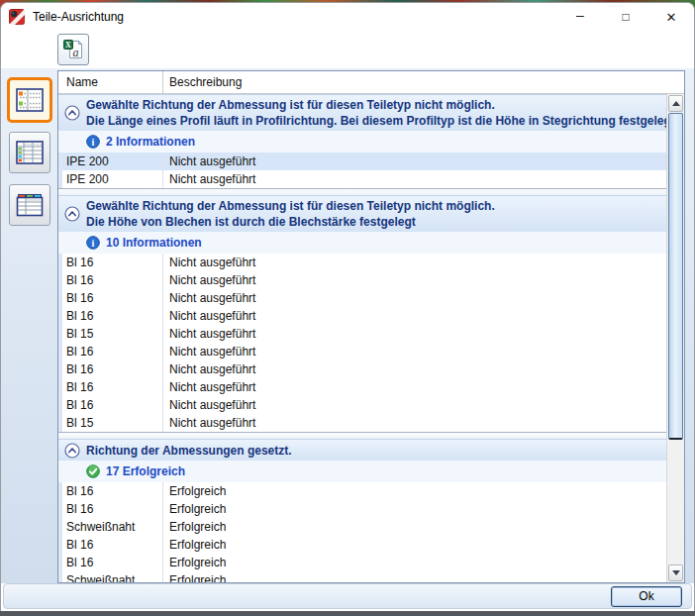  I want to click on group-title-line: Richtung der Abmessungen gesetzt., so click(376, 451).